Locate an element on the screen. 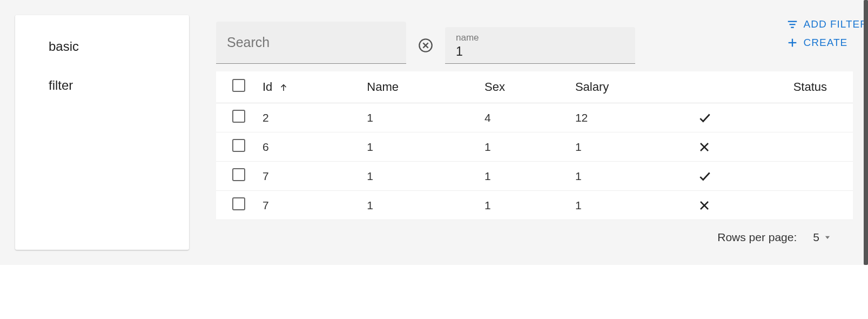 This screenshot has width=868, height=319. clear-filter-button is located at coordinates (426, 45).